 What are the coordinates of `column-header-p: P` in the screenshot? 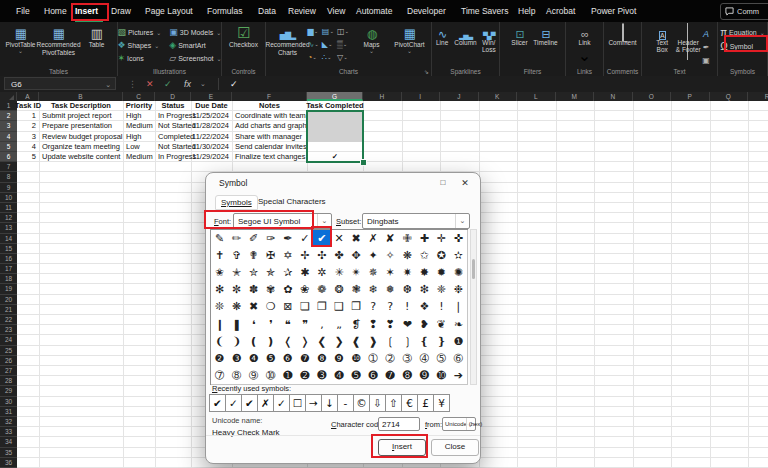 It's located at (690, 96).